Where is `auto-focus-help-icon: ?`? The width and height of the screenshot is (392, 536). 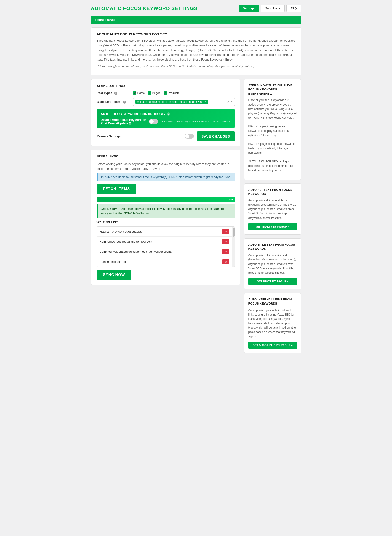
auto-focus-help-icon: ? is located at coordinates (168, 114).